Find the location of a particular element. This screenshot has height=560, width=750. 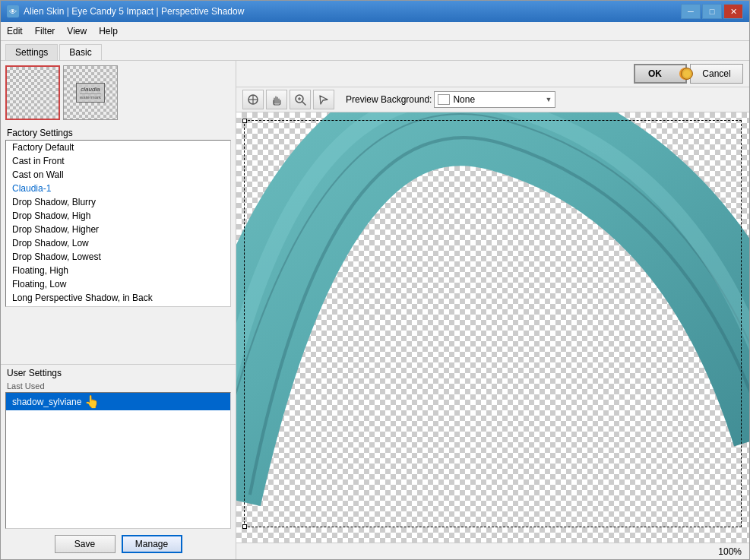

tool-row: Preview Background: None ▼ is located at coordinates (492, 100).